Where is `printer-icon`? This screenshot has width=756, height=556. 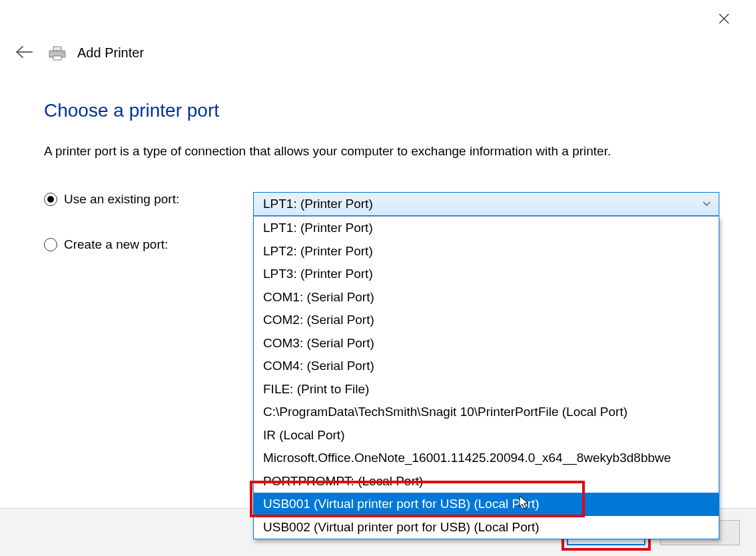 printer-icon is located at coordinates (57, 53).